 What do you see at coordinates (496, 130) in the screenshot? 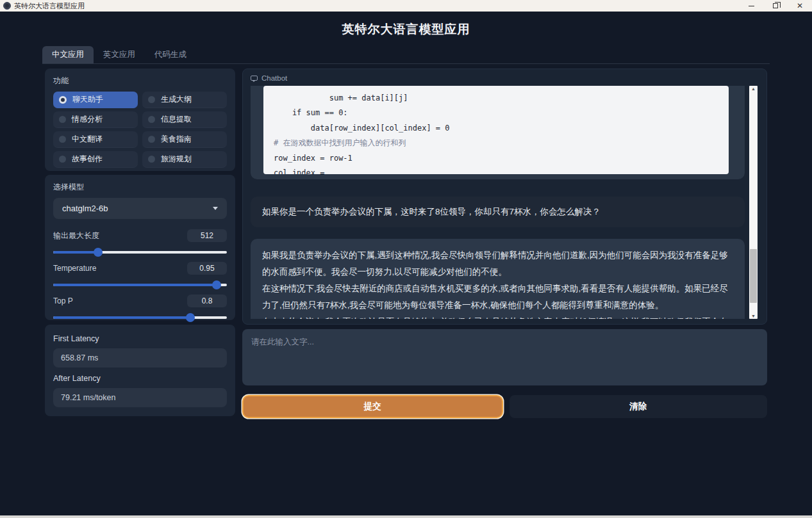
I see `code-block: sum += data[i][j] if sum == 0: data[row_…` at bounding box center [496, 130].